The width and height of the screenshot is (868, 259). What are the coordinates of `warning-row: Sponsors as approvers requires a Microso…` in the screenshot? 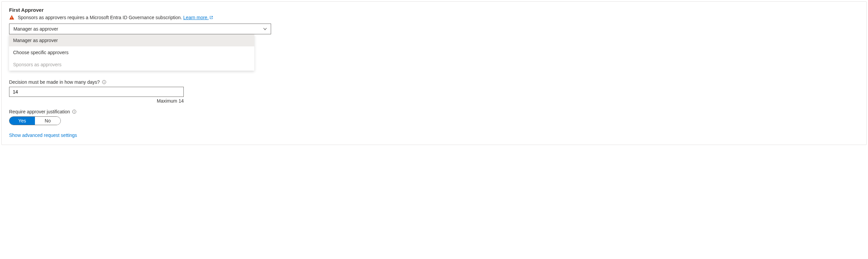 It's located at (434, 18).